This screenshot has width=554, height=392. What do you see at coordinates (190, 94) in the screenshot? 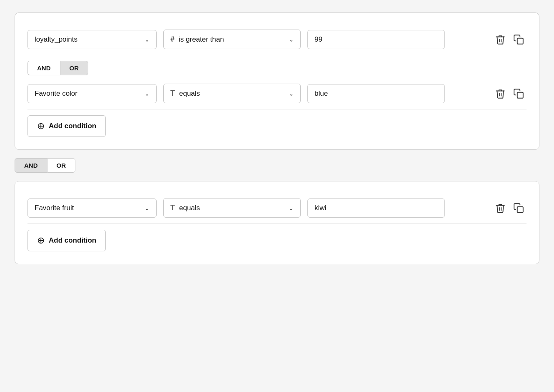
I see `operator-label-2: equals` at bounding box center [190, 94].